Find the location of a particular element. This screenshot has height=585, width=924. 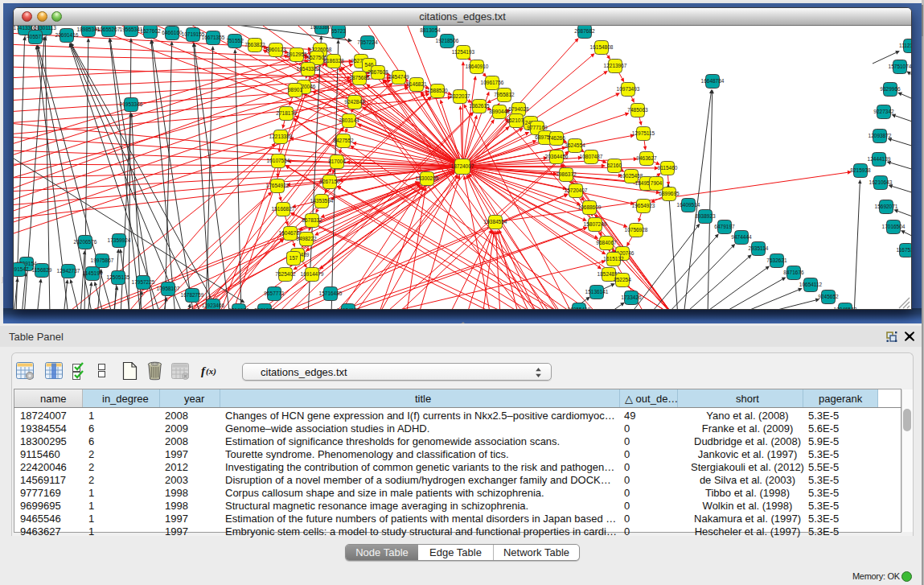

svg-text: 9329966 is located at coordinates (890, 89).